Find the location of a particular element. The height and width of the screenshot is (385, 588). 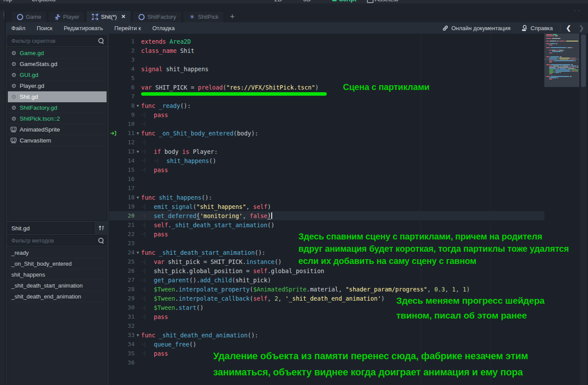

method-list-item: _ready is located at coordinates (57, 253).